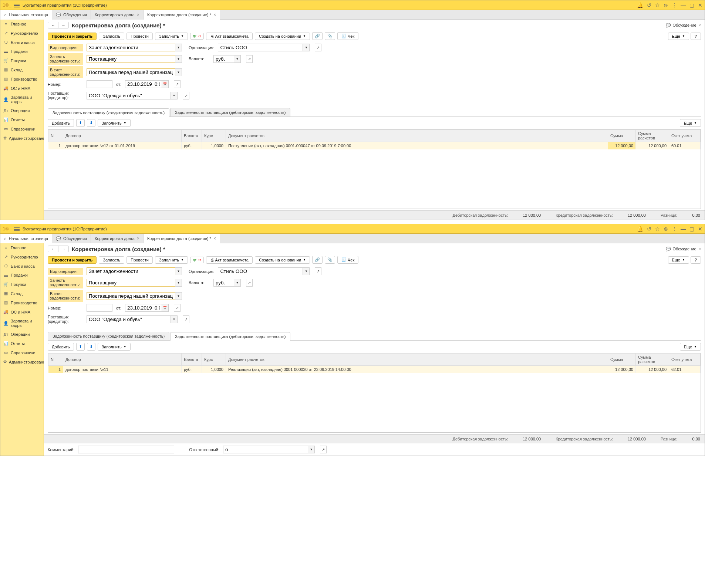 This screenshot has width=705, height=588. What do you see at coordinates (700, 249) in the screenshot?
I see `close-panel-icon: ×` at bounding box center [700, 249].